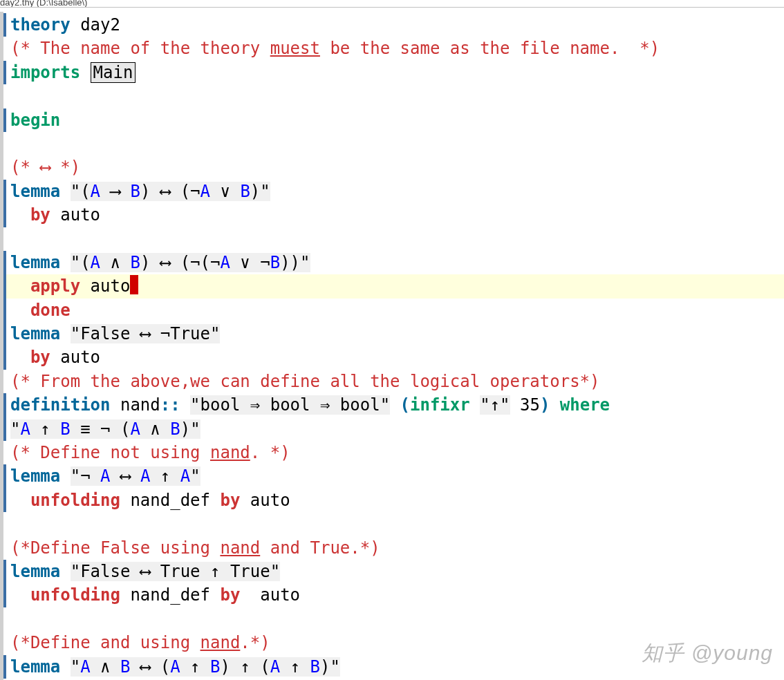 This screenshot has width=784, height=680. Describe the element at coordinates (50, 310) in the screenshot. I see `kw-done: done` at that location.